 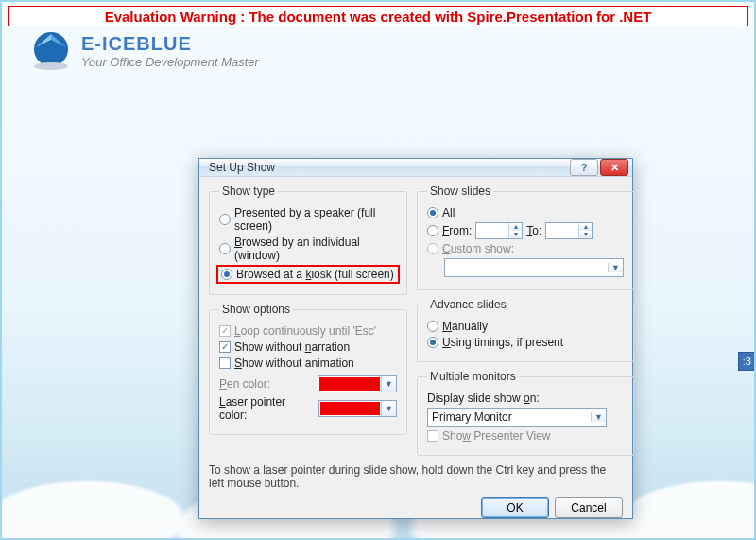 What do you see at coordinates (308, 331) in the screenshot?
I see `check-loop: Loop continuously until 'Esc'` at bounding box center [308, 331].